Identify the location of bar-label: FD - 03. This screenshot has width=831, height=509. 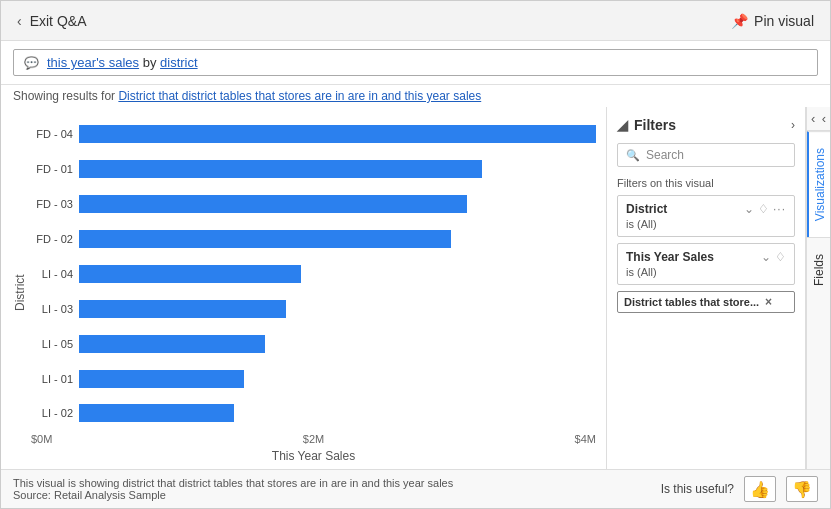
(55, 204).